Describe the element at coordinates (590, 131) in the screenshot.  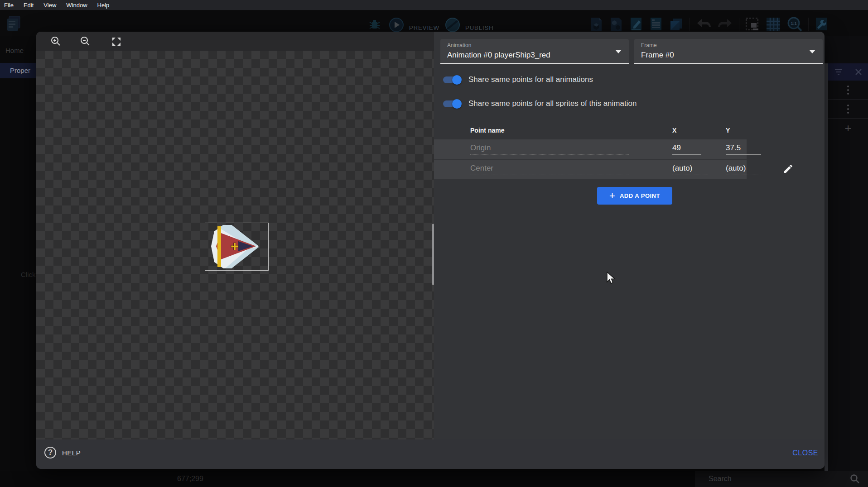
I see `points-table-header: Point name X Y` at that location.